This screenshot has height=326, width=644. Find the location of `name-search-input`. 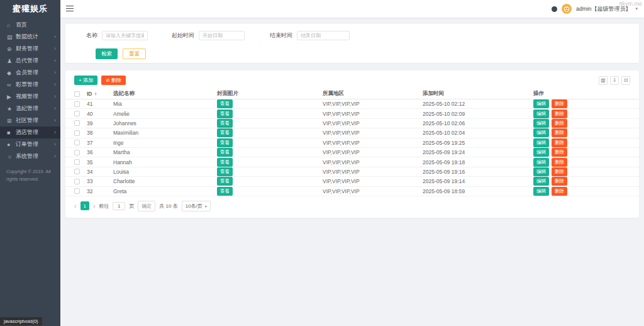

name-search-input is located at coordinates (125, 35).